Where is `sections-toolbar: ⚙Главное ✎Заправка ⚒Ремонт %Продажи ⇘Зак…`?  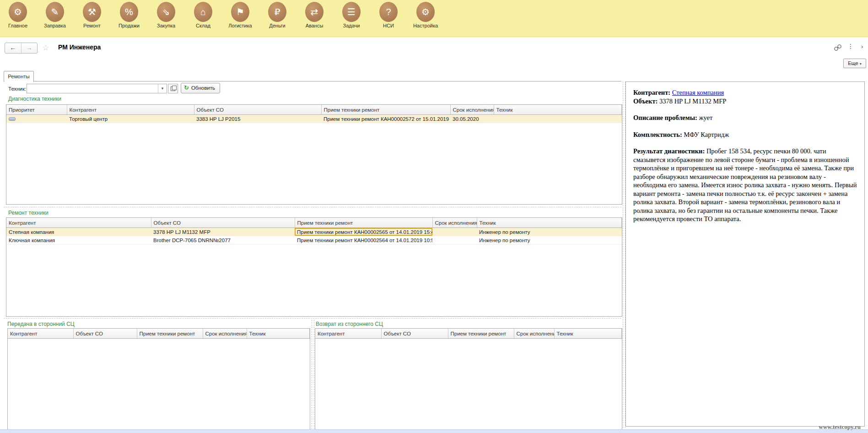
sections-toolbar: ⚙Главное ✎Заправка ⚒Ремонт %Продажи ⇘Зак… is located at coordinates (434, 18).